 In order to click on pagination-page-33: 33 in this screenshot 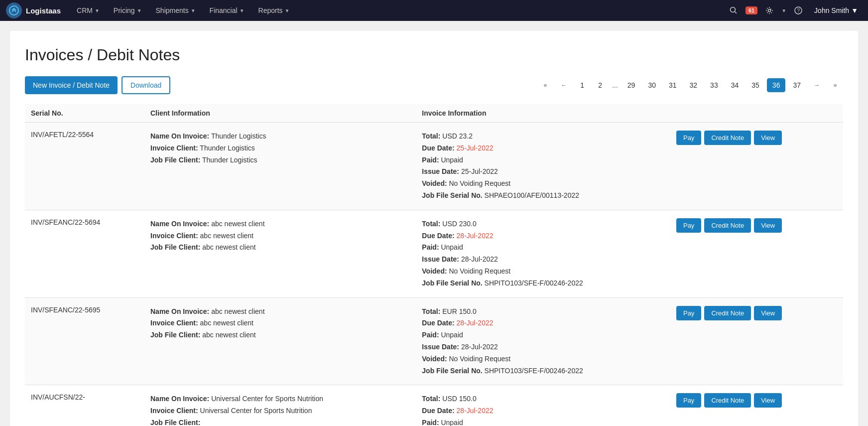, I will do `click(714, 85)`.